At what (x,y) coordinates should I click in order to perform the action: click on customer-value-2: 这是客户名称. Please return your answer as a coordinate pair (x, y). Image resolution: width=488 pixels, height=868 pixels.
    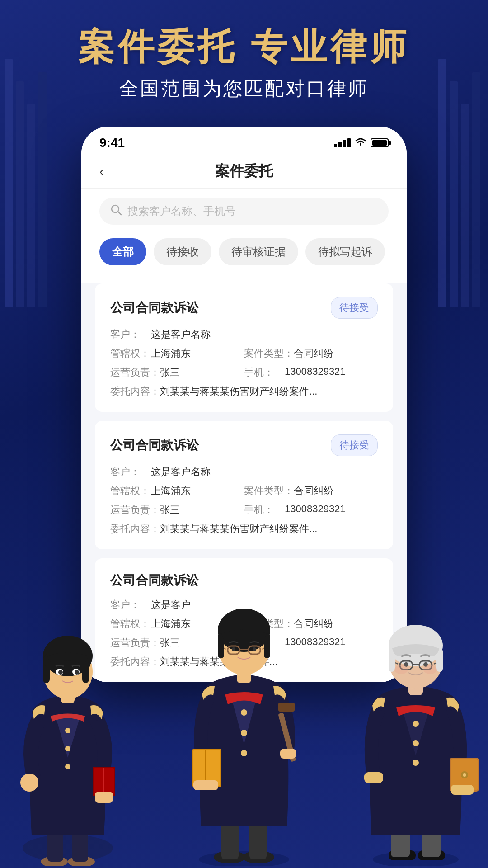
    Looking at the image, I should click on (181, 472).